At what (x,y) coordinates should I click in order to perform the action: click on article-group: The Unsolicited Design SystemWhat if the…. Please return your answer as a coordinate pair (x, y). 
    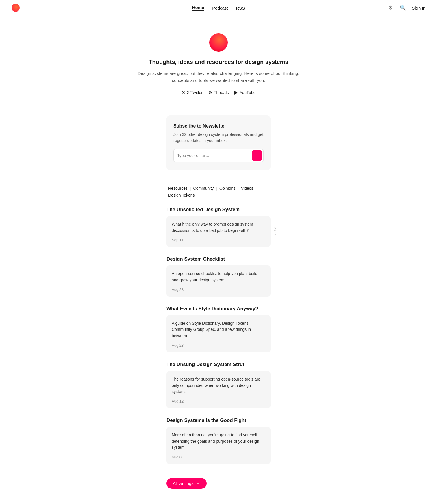
    Looking at the image, I should click on (218, 227).